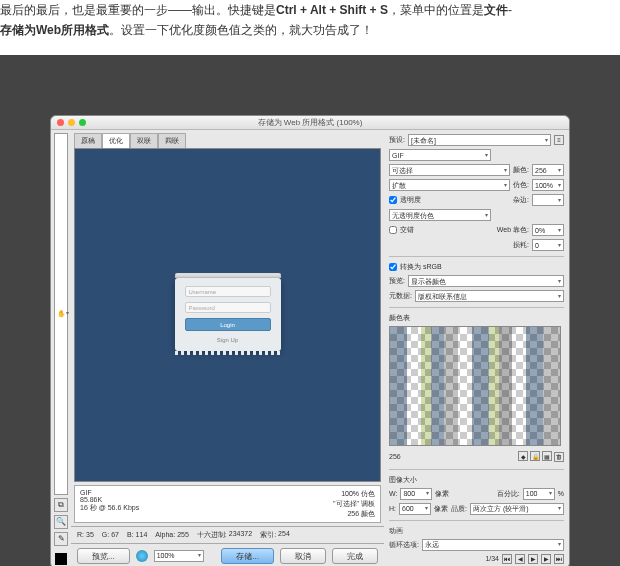  I want to click on loop-label: 循环选项:, so click(404, 545).